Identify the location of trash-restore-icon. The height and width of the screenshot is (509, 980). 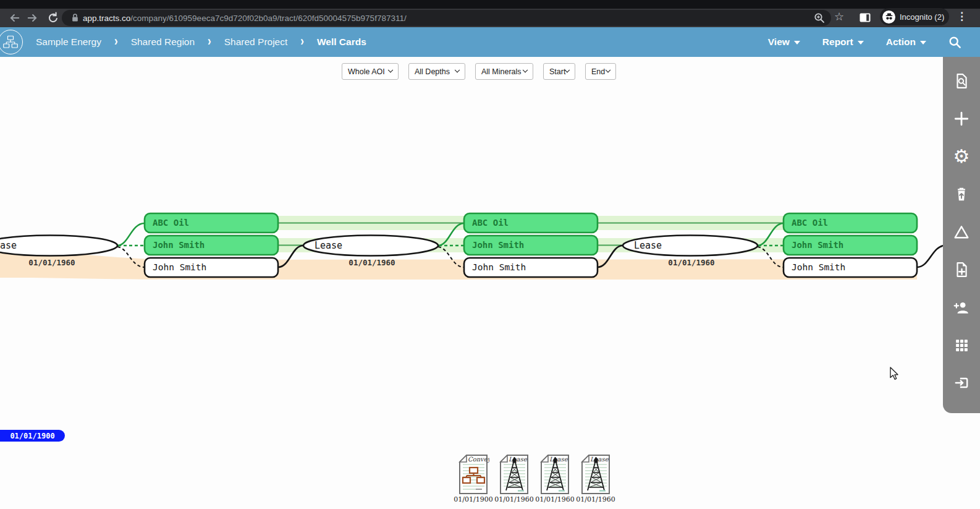
(961, 194).